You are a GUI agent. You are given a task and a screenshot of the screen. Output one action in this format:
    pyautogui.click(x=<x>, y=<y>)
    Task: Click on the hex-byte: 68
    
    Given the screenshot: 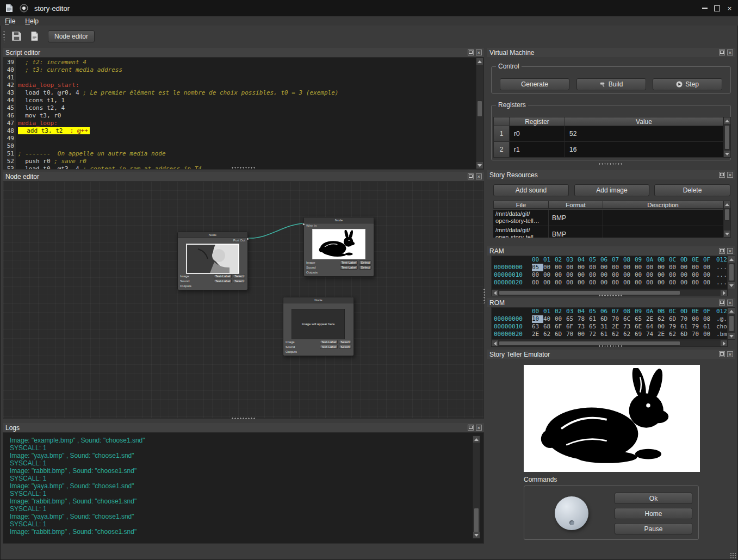 What is the action you would take?
    pyautogui.click(x=549, y=327)
    